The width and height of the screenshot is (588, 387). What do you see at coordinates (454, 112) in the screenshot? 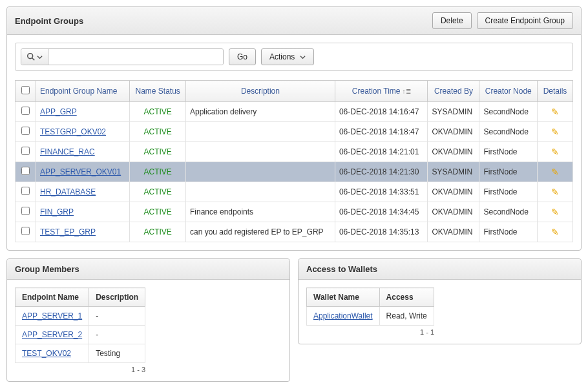
I see `row-cby: SYSADMIN` at bounding box center [454, 112].